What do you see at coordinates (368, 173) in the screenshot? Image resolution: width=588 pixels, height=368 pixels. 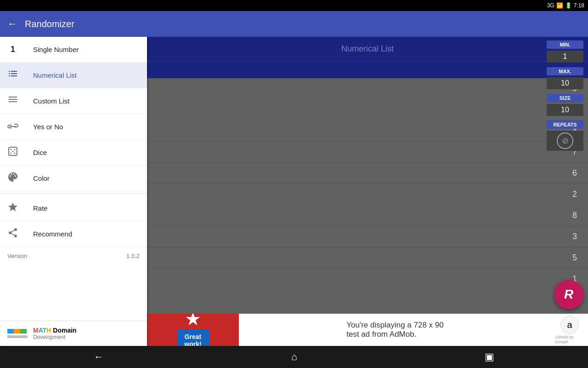 I see `number-row: 6` at bounding box center [368, 173].